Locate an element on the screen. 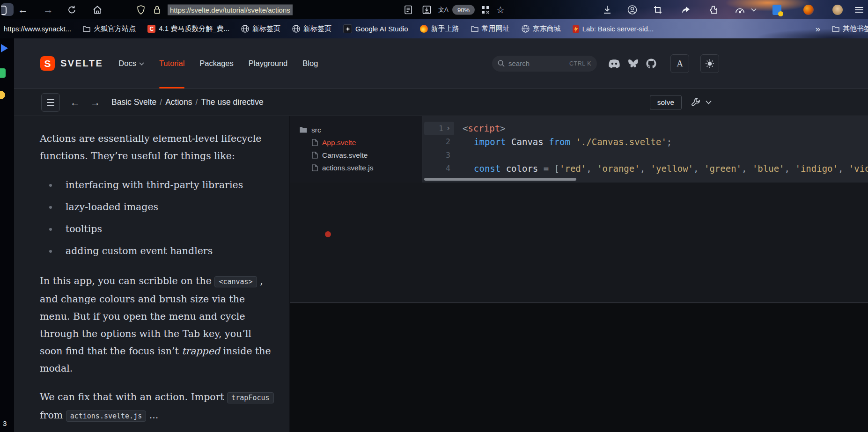 This screenshot has width=868, height=432. downloads-icon is located at coordinates (607, 9).